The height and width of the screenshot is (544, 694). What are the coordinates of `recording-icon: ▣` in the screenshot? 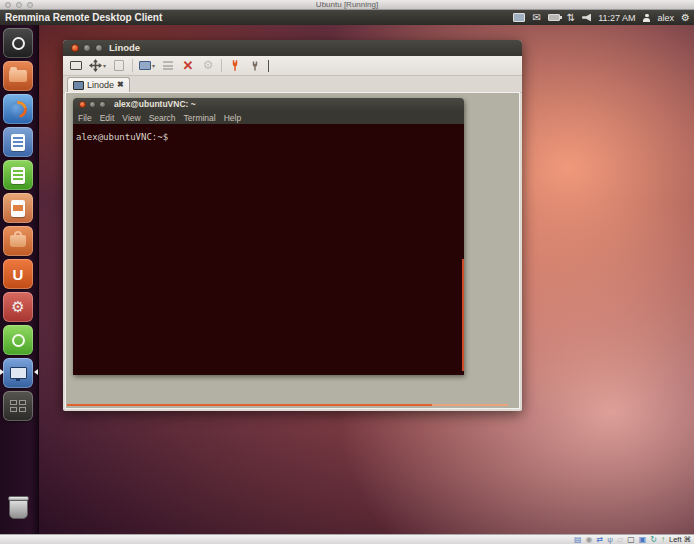 It's located at (643, 540).